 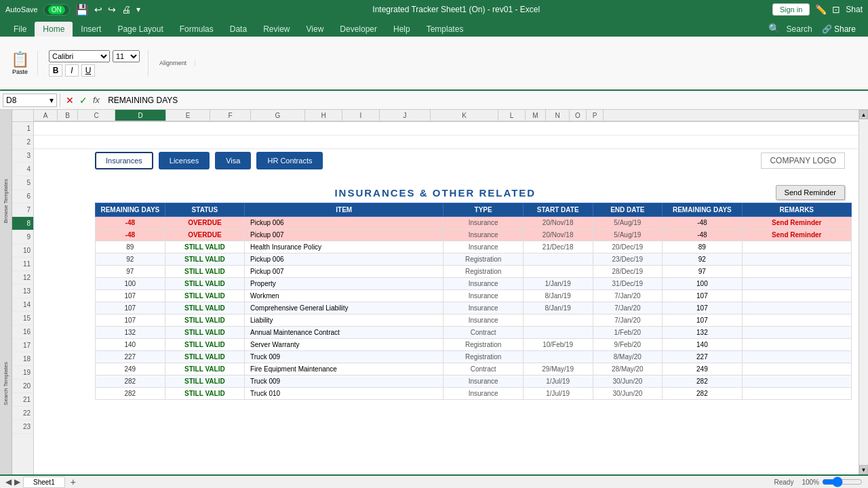 I want to click on col-header-g: G, so click(x=278, y=115).